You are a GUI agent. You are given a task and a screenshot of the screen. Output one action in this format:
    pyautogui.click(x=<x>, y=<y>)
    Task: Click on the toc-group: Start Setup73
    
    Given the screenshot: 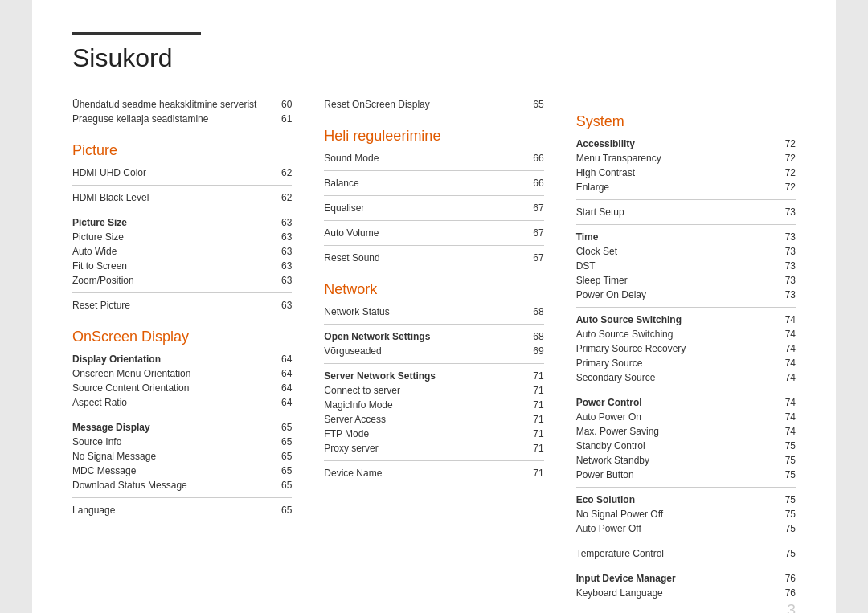 What is the action you would take?
    pyautogui.click(x=686, y=212)
    